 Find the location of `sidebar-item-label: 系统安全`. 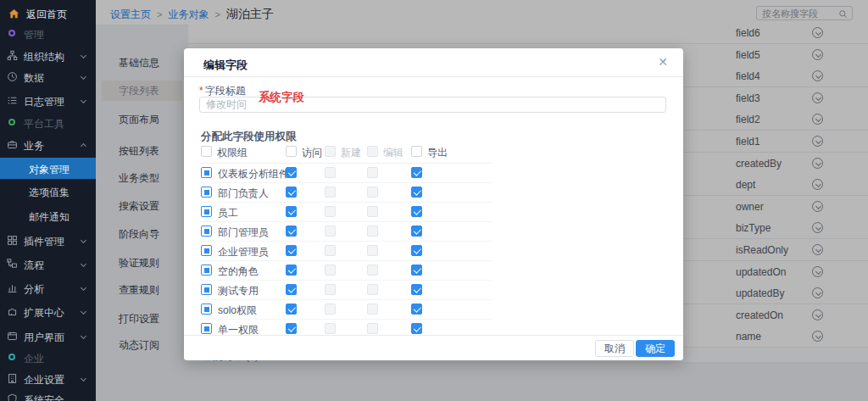

sidebar-item-label: 系统安全 is located at coordinates (44, 397).